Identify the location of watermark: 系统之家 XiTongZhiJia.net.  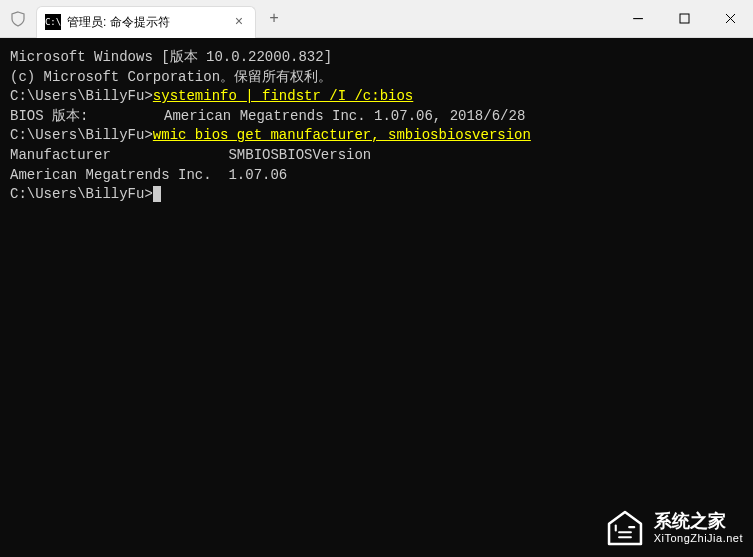
(674, 528).